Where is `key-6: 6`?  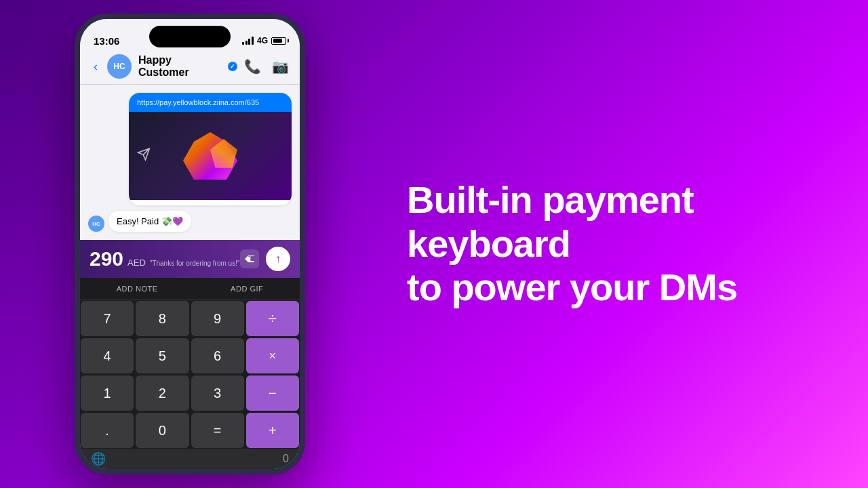 key-6: 6 is located at coordinates (218, 356).